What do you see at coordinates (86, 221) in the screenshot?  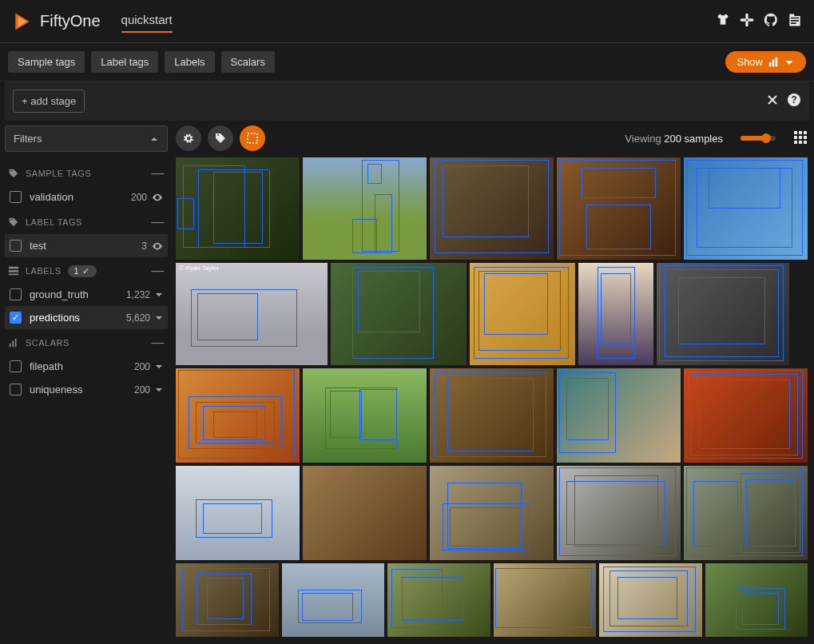 I see `section-label-tags: LABEL TAGS —` at bounding box center [86, 221].